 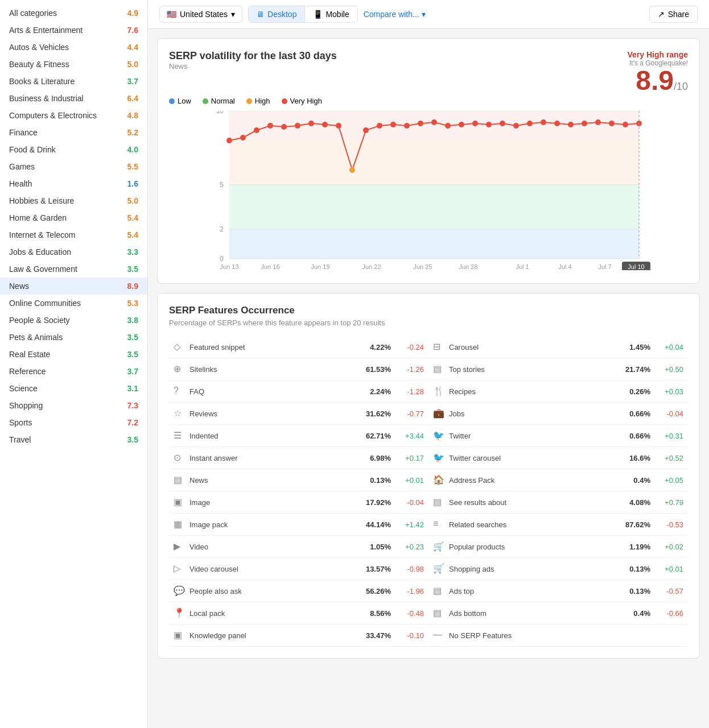 I want to click on sidebar-item-autos-&-vehicles: Autos & Vehicles4.4, so click(x=74, y=47).